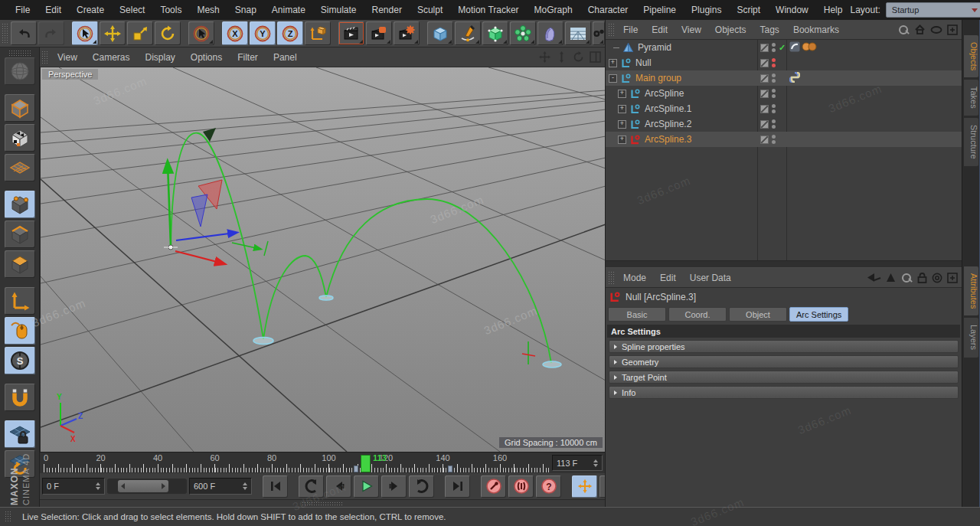  I want to click on menu-item: File, so click(23, 10).